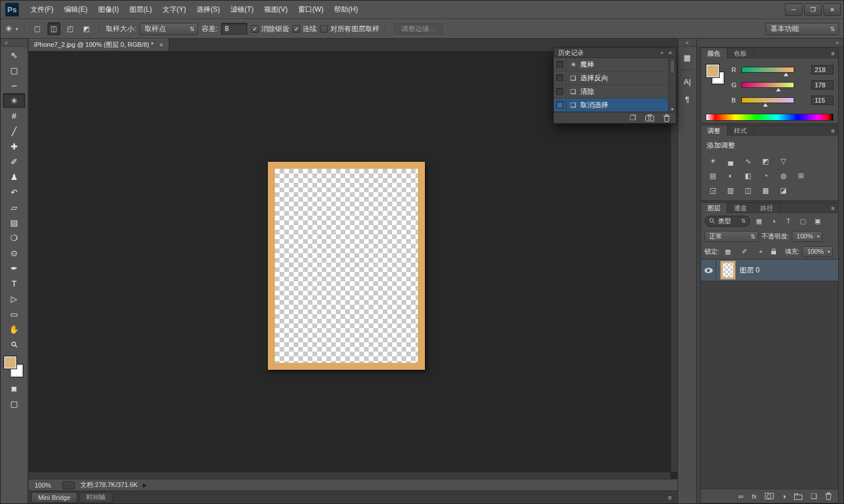 The image size is (844, 504). What do you see at coordinates (14, 177) in the screenshot?
I see `clone-stamp-tool: ♟` at bounding box center [14, 177].